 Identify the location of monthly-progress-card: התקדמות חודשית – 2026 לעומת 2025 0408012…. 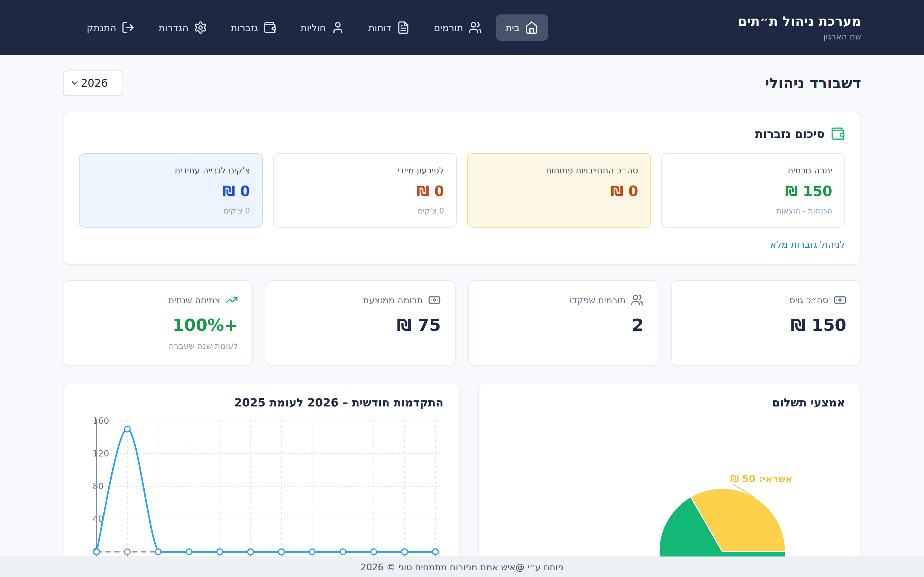
(261, 475).